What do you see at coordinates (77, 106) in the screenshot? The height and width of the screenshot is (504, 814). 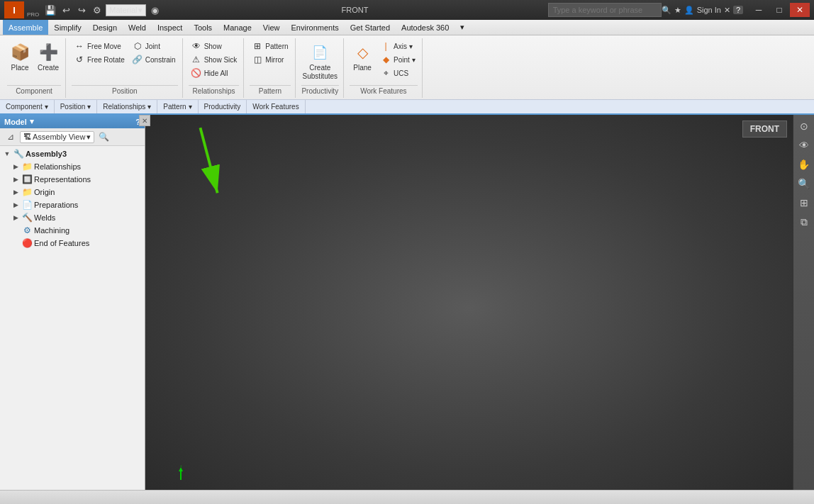 I see `position-label-btn: Position ▾` at bounding box center [77, 106].